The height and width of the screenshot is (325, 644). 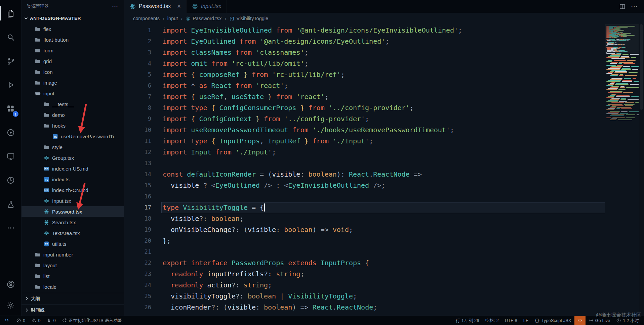 I want to click on scrollbar-thumb, so click(x=641, y=67).